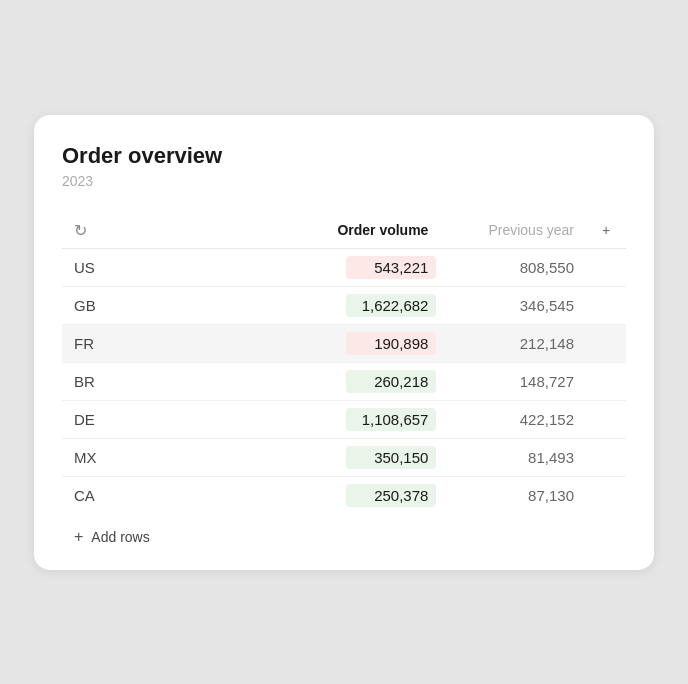 The height and width of the screenshot is (684, 688). Describe the element at coordinates (344, 457) in the screenshot. I see `table-row: MX350,15081,493` at that location.